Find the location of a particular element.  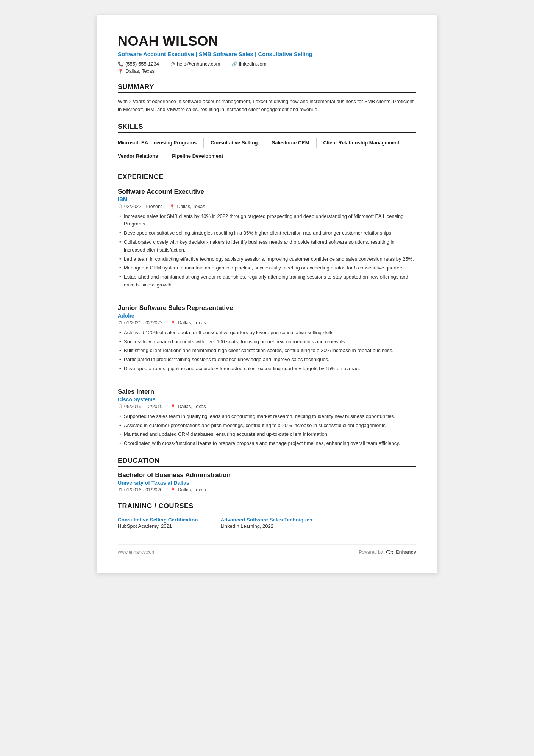

edu-degree: Bachelor of Business Administration is located at coordinates (267, 475).